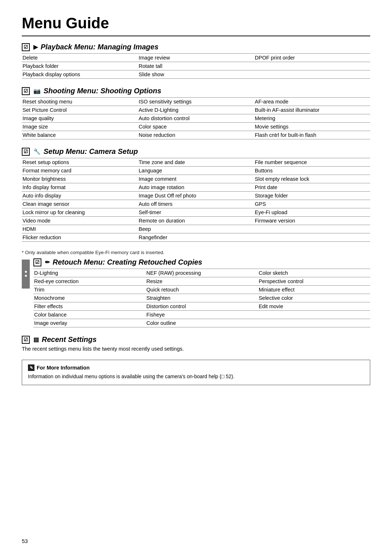  I want to click on list-item: Auto distortion control, so click(196, 118).